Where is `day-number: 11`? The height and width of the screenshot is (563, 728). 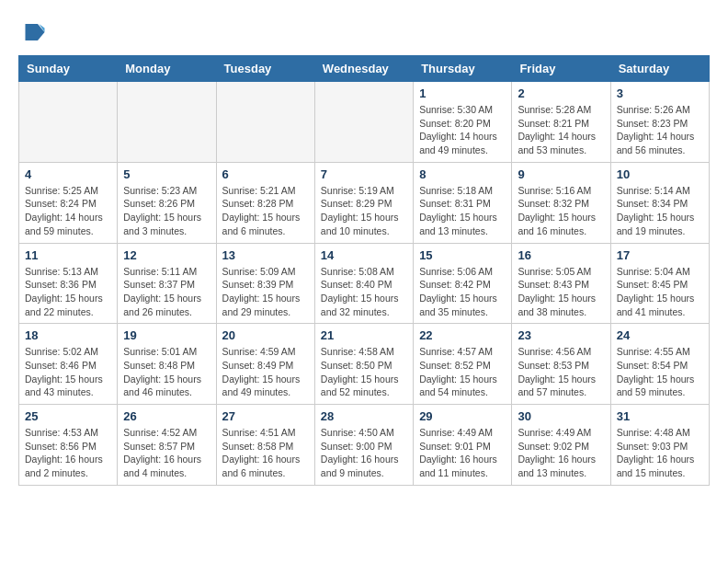
day-number: 11 is located at coordinates (68, 256).